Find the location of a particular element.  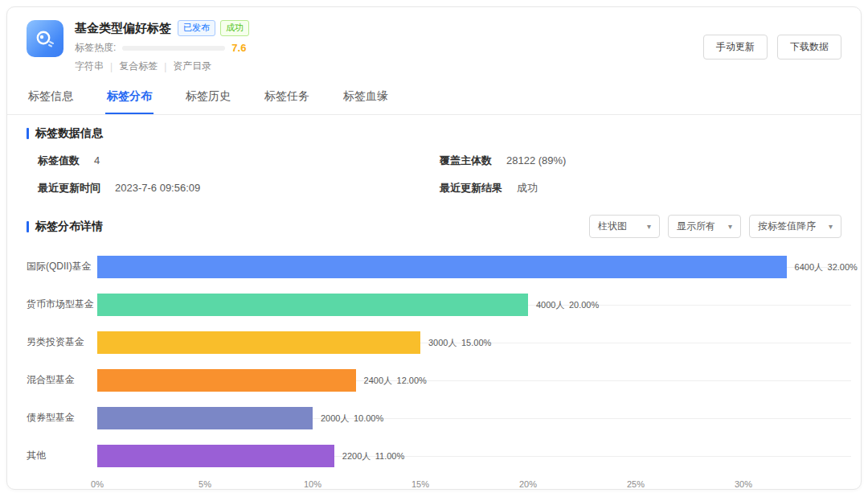

info-field: 最近更新结果成功 is located at coordinates (641, 188).